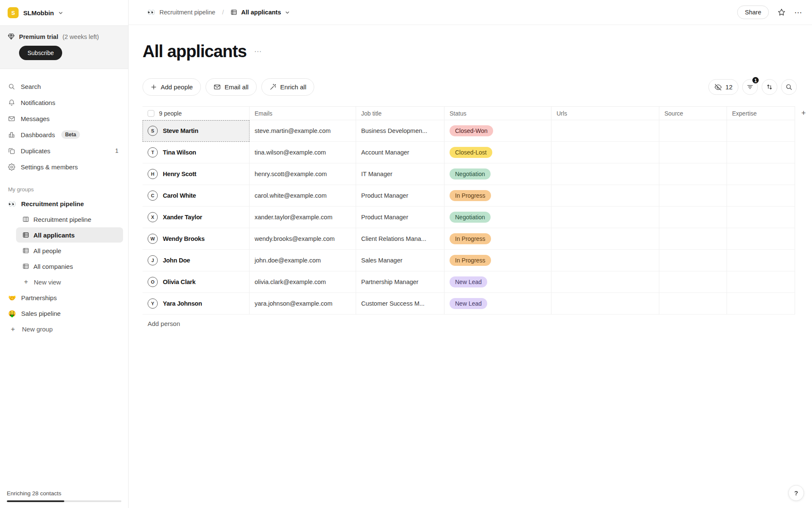 The height and width of the screenshot is (508, 812). Describe the element at coordinates (196, 152) in the screenshot. I see `person-name-cell: T Tina Wilson` at that location.